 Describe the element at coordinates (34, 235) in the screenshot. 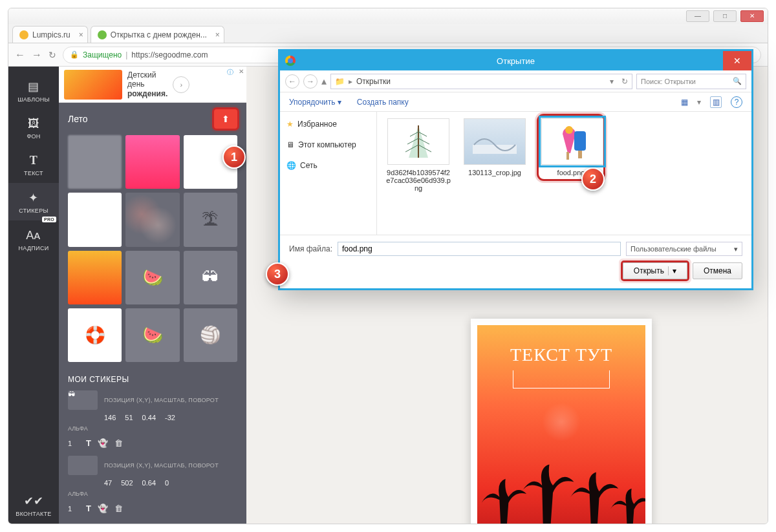

I see `captions-icon: Aᴀ` at that location.